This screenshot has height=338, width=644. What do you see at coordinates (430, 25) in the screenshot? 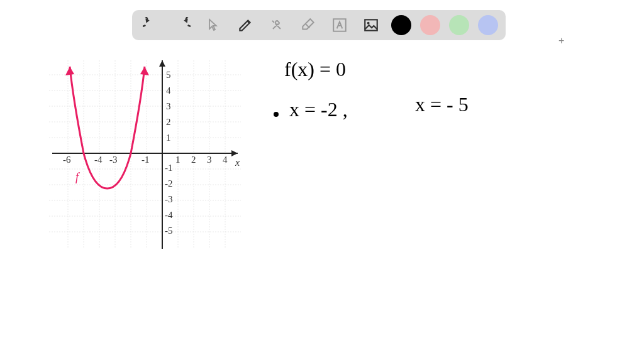
I see `color-red` at bounding box center [430, 25].